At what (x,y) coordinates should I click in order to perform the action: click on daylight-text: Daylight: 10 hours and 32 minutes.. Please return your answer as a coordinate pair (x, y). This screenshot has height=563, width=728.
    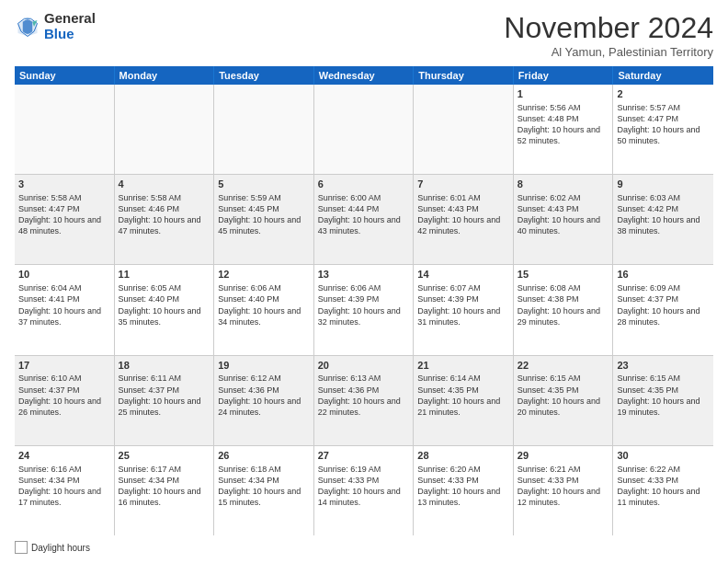
    Looking at the image, I should click on (364, 316).